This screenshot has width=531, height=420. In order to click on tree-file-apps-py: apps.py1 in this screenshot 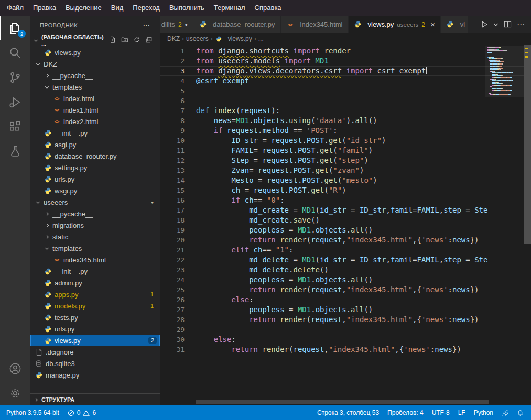, I will do `click(95, 294)`.